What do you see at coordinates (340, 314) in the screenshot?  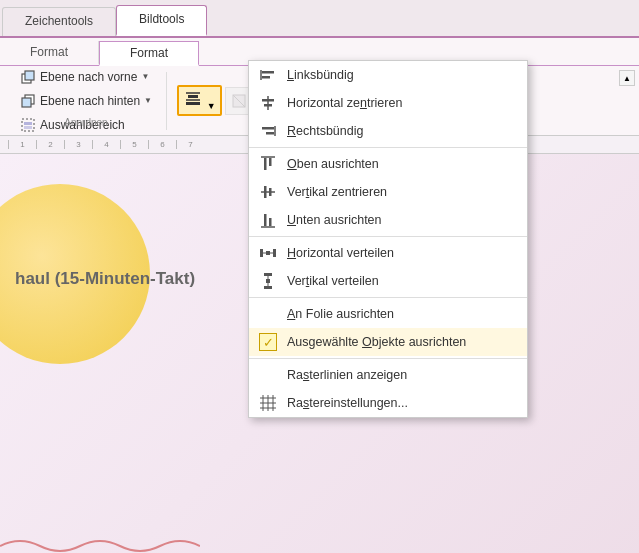 I see `menu-label-an-folie: An Folie ausrichten` at bounding box center [340, 314].